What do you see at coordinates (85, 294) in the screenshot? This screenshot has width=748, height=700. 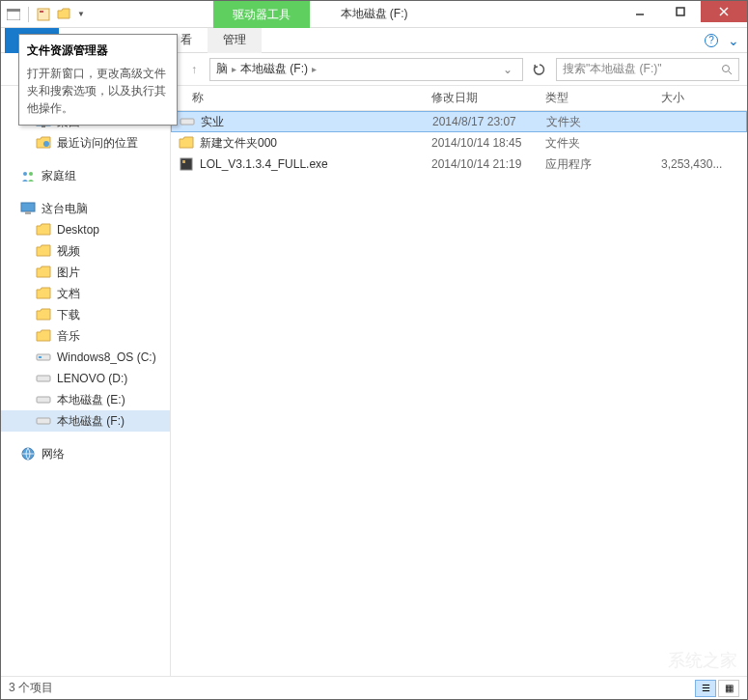 I see `sidebar-item-documents: 文档` at bounding box center [85, 294].